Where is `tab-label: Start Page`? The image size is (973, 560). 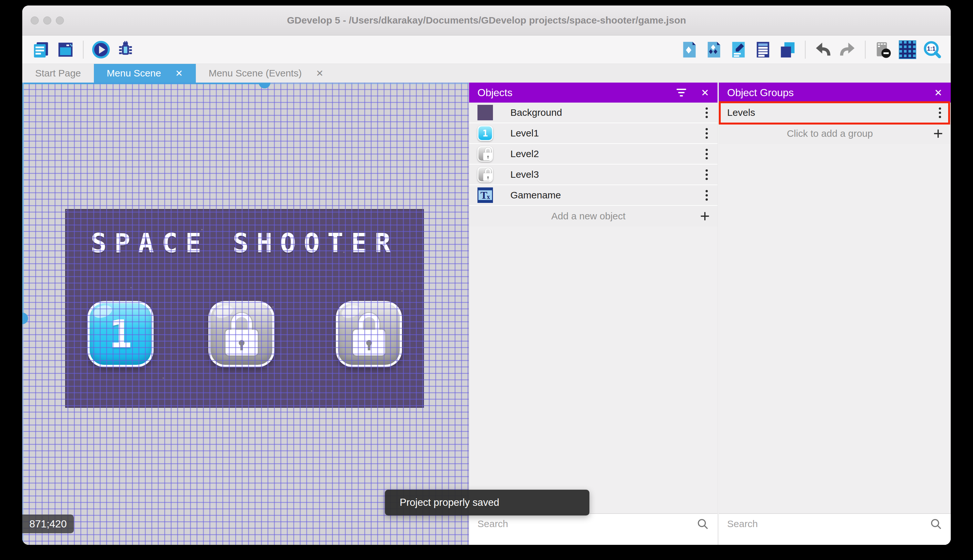
tab-label: Start Page is located at coordinates (58, 73).